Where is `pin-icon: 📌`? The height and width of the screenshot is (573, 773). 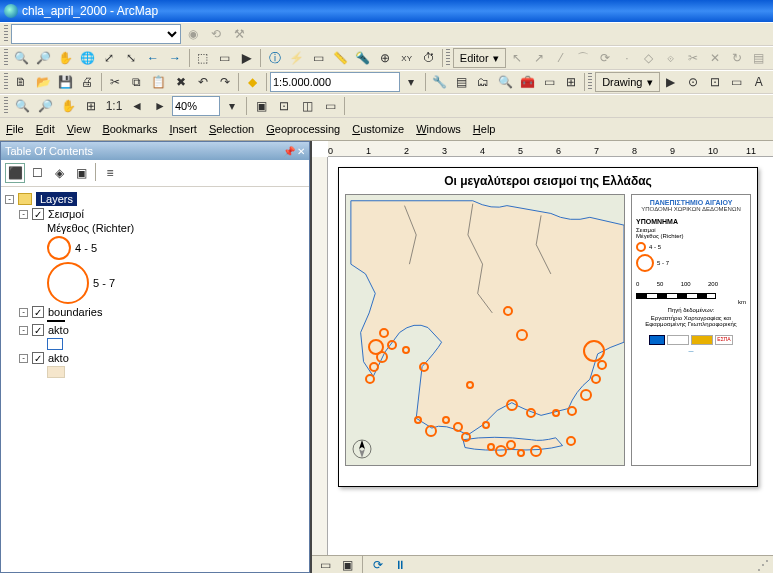
pin-icon: 📌 is located at coordinates (289, 152).